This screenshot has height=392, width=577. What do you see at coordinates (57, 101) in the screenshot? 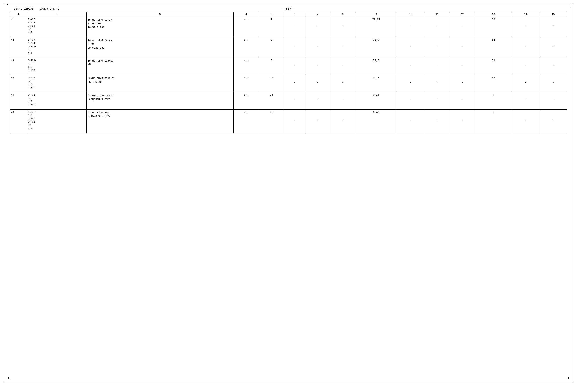
I see `cell-ref-code: ССРСЦ- -У р.3 п.25I` at bounding box center [57, 101].